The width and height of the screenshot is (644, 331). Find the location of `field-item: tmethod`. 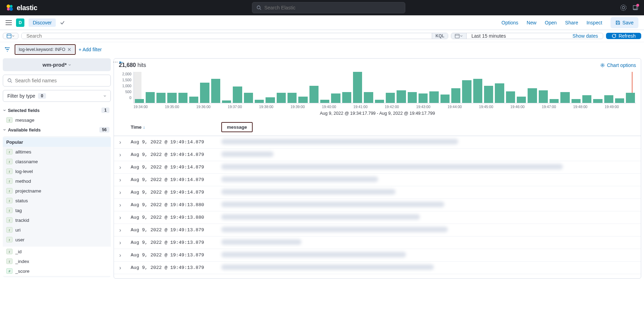

field-item: tmethod is located at coordinates (57, 181).